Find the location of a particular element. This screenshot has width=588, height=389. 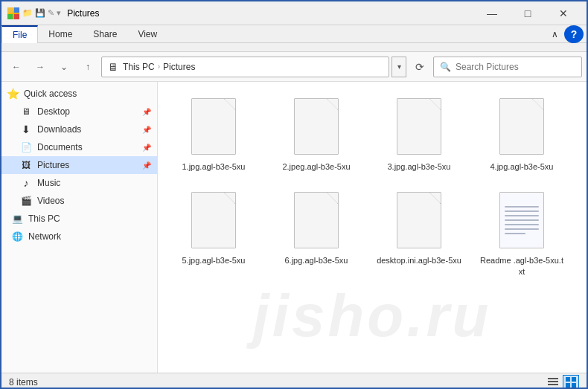

file-item: 4.jpg.agl-b3e-5xu is located at coordinates (522, 133).